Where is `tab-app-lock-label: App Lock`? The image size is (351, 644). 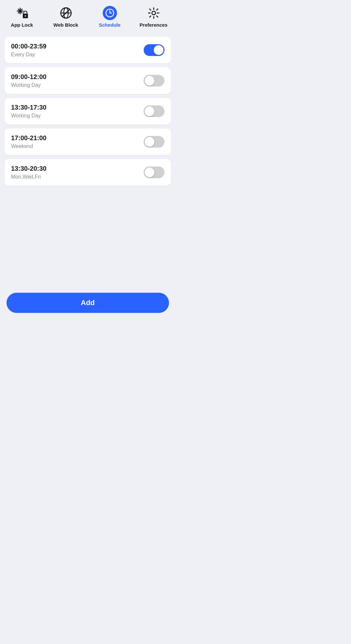
tab-app-lock-label: App Lock is located at coordinates (22, 25).